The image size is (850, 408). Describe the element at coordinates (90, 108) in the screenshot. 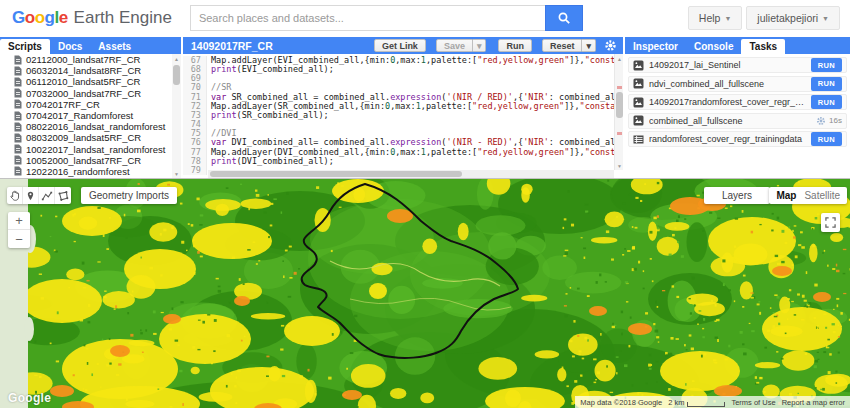

I see `scripts-panel: ScriptsDocsAssets 02112000_landsat7RF_CR…` at that location.